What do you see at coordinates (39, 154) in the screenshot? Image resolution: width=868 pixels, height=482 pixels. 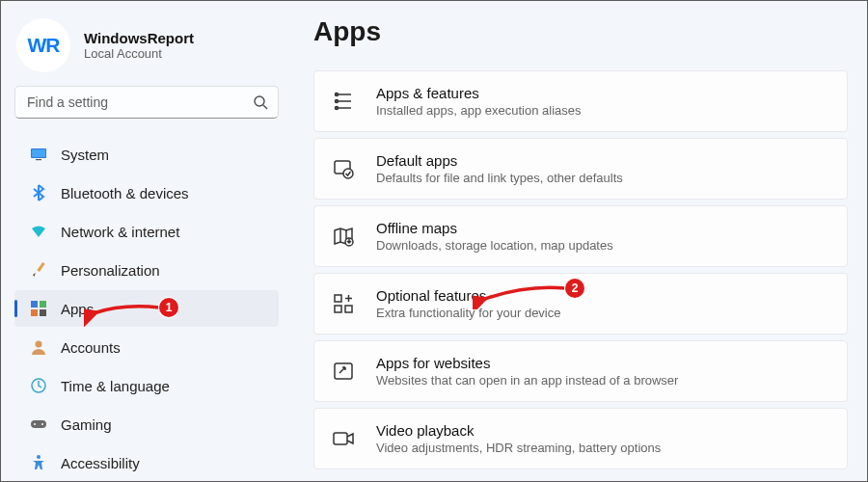 I see `system-icon` at bounding box center [39, 154].